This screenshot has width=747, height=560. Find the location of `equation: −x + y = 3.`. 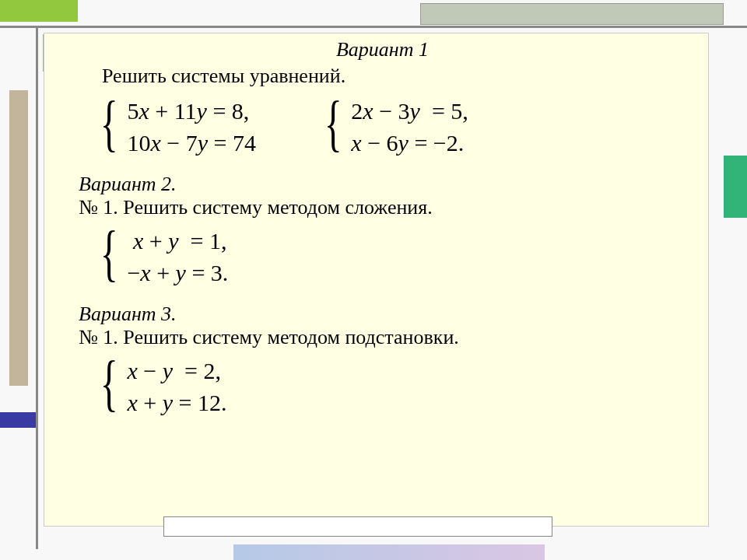

equation: −x + y = 3. is located at coordinates (177, 274).